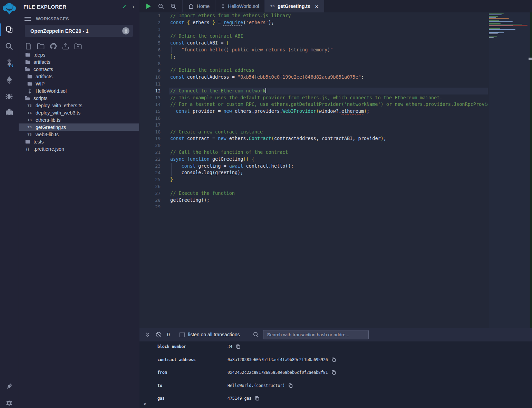  I want to click on tab-bar: HomeHelloWorld.solTSgetGreeting.ts×, so click(336, 6).